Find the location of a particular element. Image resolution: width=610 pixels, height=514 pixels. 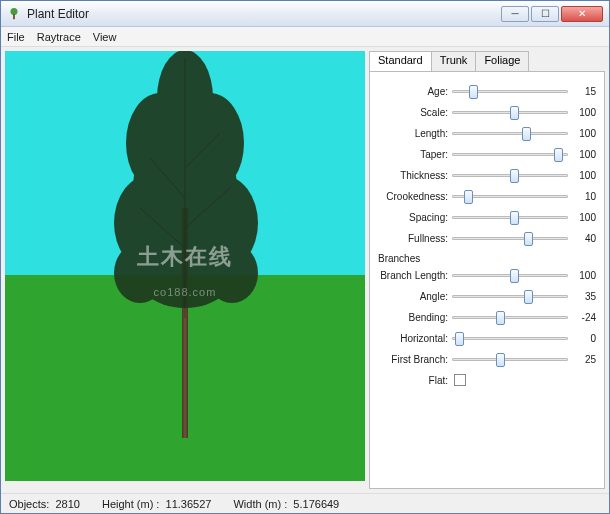

taper-slider is located at coordinates (510, 154).